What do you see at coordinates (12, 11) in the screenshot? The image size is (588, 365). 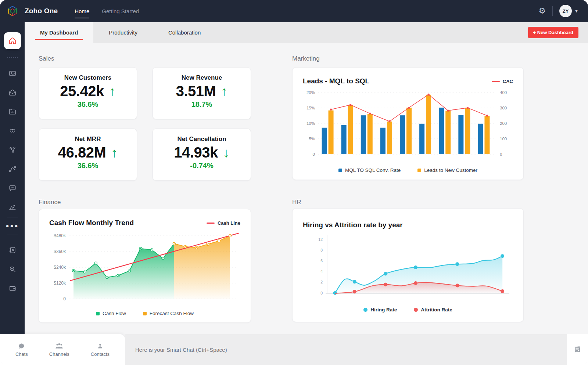 I see `zoho-logo` at bounding box center [12, 11].